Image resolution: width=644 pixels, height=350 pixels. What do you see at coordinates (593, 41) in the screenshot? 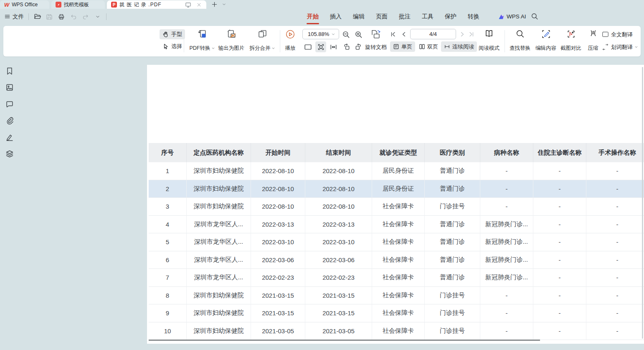
I see `compress-button: 压缩` at bounding box center [593, 41].